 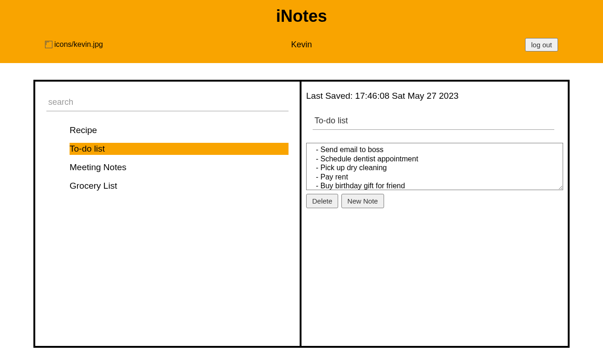 I want to click on broken-image-icon, so click(x=49, y=45).